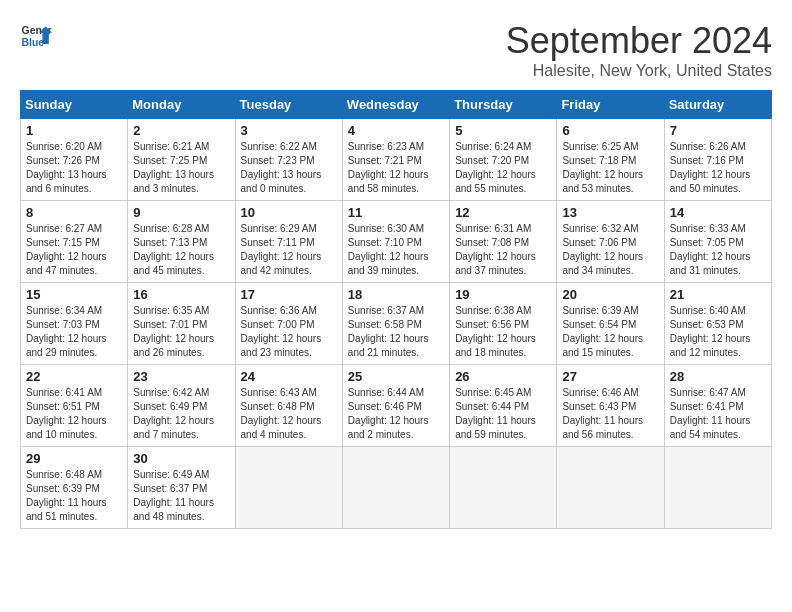  What do you see at coordinates (718, 250) in the screenshot?
I see `day-info: Sunrise: 6:33 AM Sunset: 7:05 PM Dayligh…` at bounding box center [718, 250].